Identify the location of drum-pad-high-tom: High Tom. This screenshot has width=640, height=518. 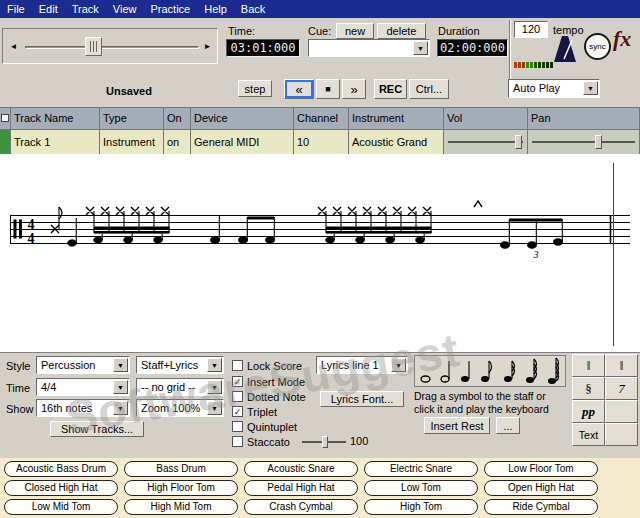
(421, 507).